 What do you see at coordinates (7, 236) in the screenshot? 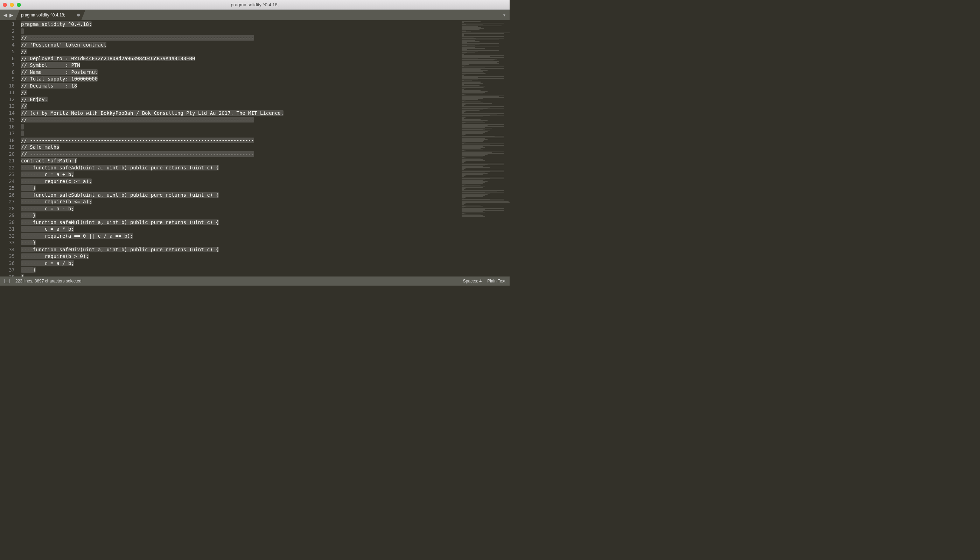
I see `line-number: 32` at bounding box center [7, 236].